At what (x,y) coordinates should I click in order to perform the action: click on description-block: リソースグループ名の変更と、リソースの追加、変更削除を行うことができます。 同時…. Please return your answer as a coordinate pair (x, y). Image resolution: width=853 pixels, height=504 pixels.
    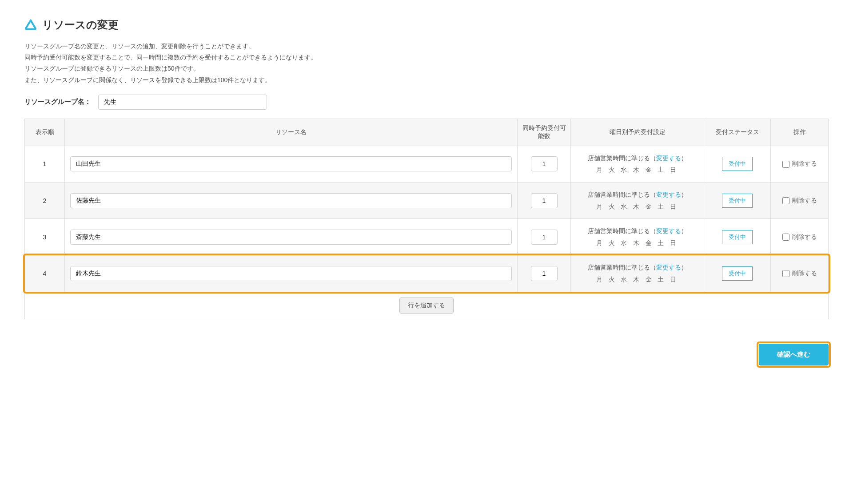
    Looking at the image, I should click on (426, 63).